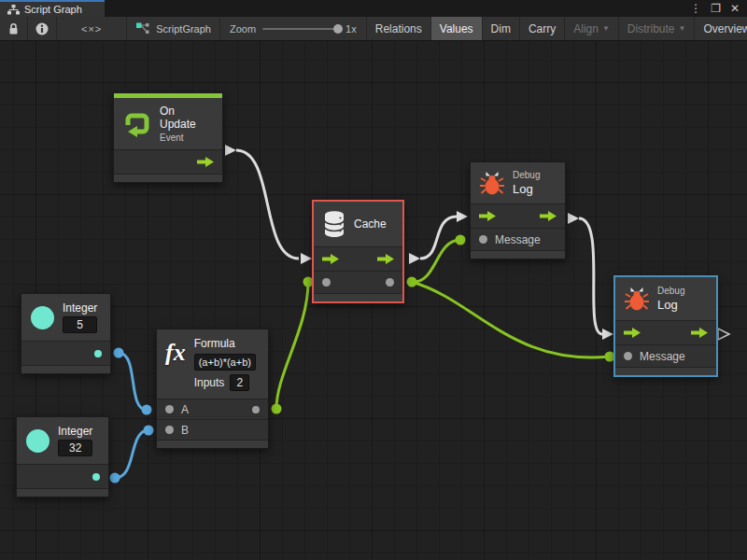 This screenshot has height=560, width=747. I want to click on wire-cache-to-debuglog2-message, so click(514, 322).